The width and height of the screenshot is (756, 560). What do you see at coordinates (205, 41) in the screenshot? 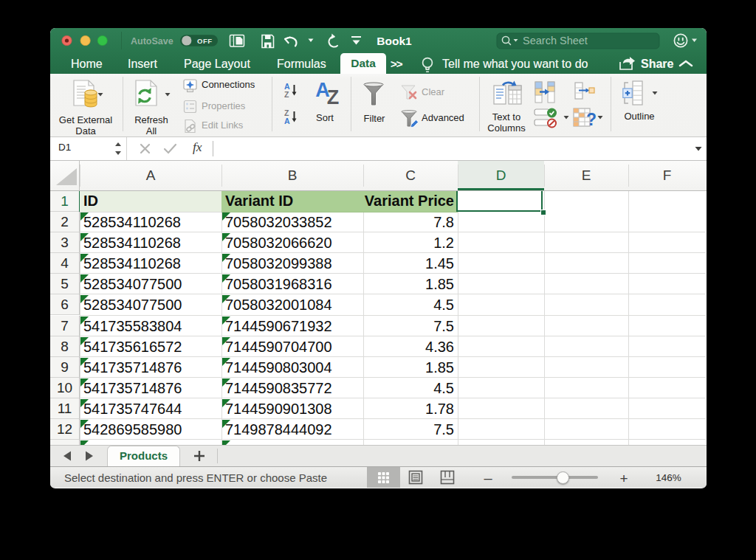
I see `svg-text: OFF` at bounding box center [205, 41].